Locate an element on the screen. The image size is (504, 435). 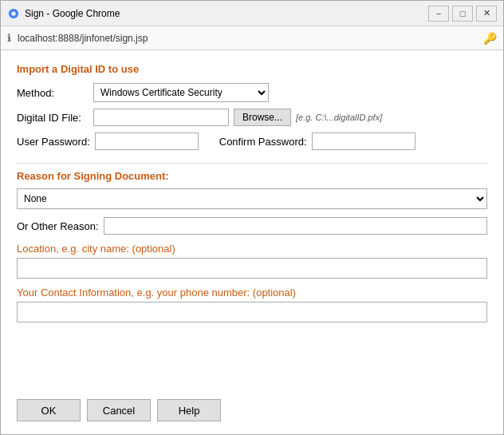
ok-button: OK is located at coordinates (49, 410).